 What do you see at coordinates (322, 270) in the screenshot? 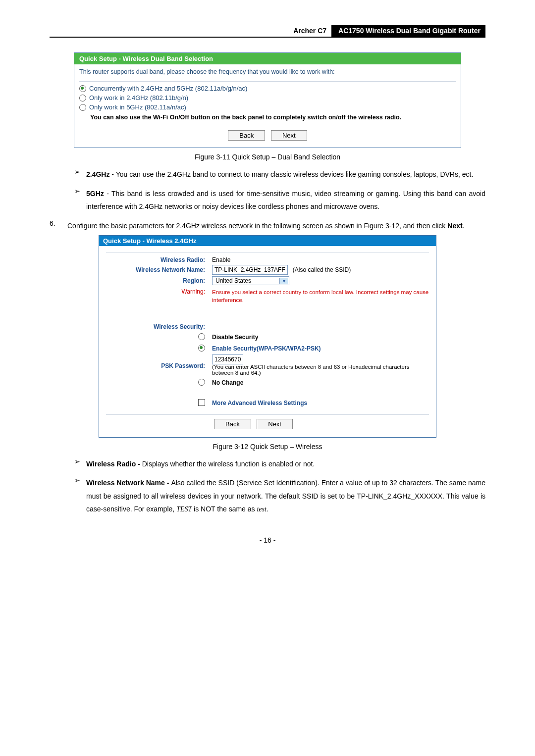
I see `ssid-hint: (Also called the SSID)` at bounding box center [322, 270].